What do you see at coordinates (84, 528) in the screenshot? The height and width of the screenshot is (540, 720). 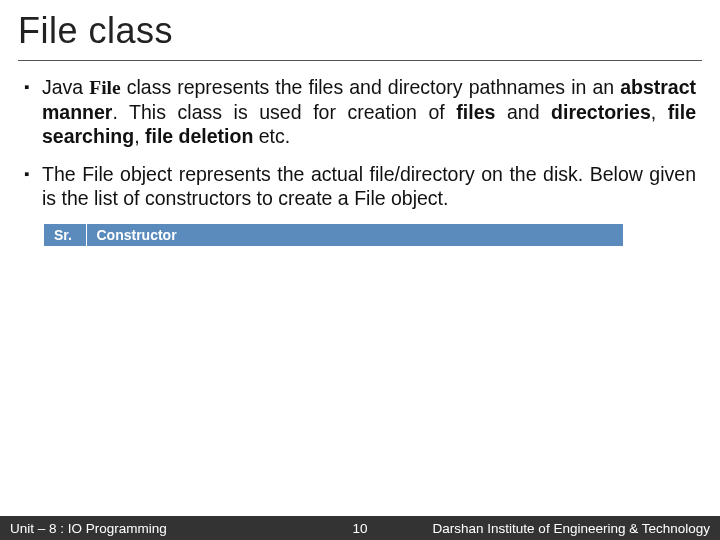 I see `footer-unit: Unit – 8 : IO Programming` at bounding box center [84, 528].